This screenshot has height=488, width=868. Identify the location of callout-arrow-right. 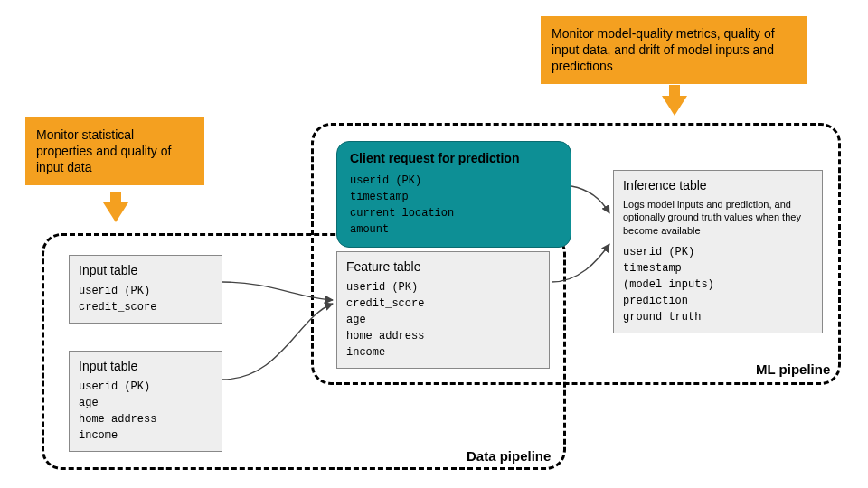
(675, 106).